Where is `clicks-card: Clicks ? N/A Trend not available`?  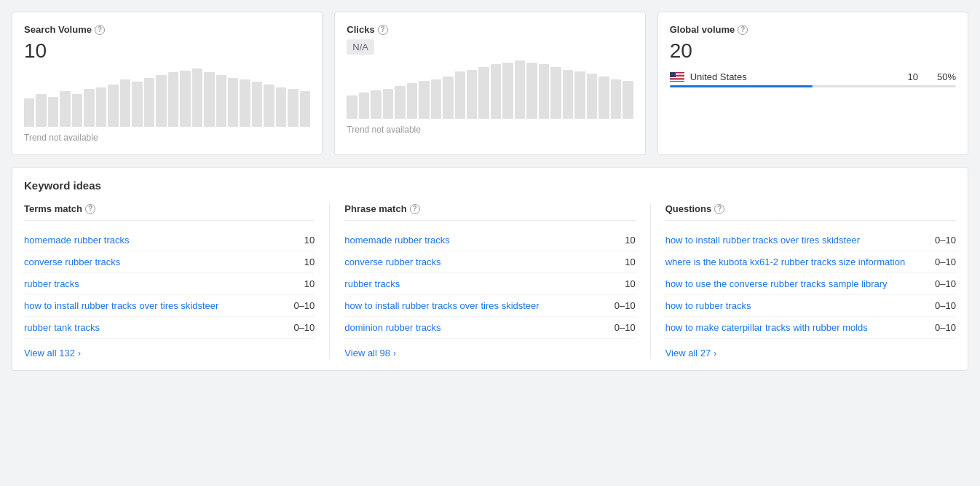
clicks-card: Clicks ? N/A Trend not available is located at coordinates (489, 83).